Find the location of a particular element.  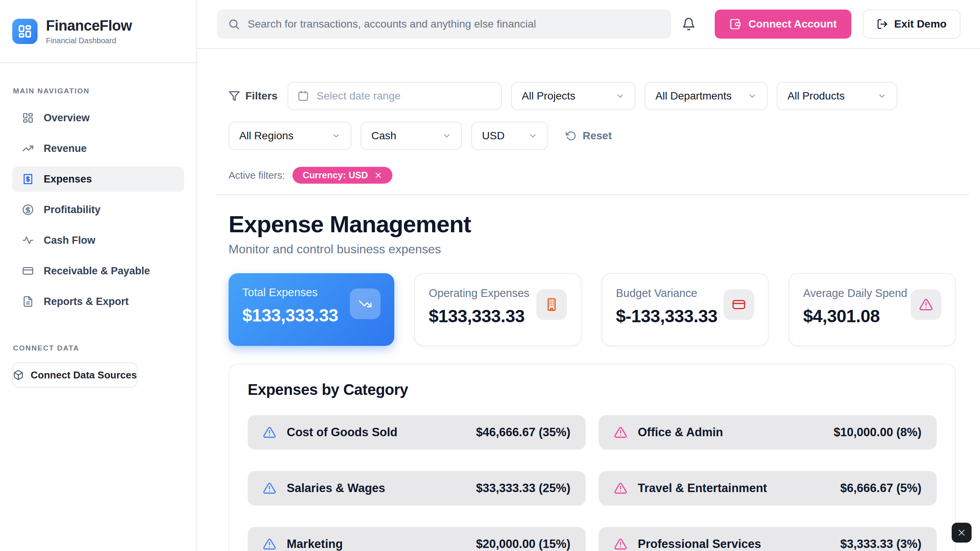

page-subtitle: Monitor and control business expenses is located at coordinates (592, 249).